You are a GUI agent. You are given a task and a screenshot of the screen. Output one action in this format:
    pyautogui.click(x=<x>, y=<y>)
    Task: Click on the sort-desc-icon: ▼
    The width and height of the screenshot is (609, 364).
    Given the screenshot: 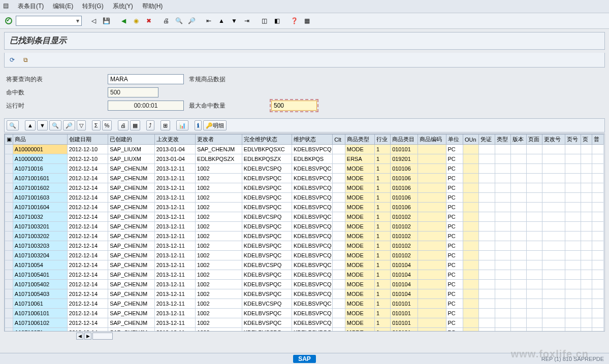 What is the action you would take?
    pyautogui.click(x=43, y=125)
    